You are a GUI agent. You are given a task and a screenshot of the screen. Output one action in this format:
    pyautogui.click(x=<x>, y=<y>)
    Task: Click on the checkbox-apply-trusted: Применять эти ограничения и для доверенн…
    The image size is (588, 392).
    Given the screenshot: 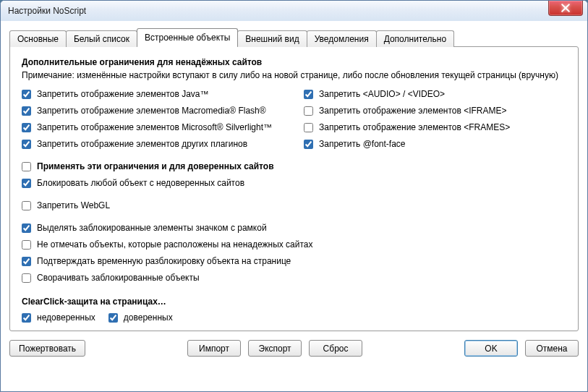 What is the action you would take?
    pyautogui.click(x=294, y=166)
    